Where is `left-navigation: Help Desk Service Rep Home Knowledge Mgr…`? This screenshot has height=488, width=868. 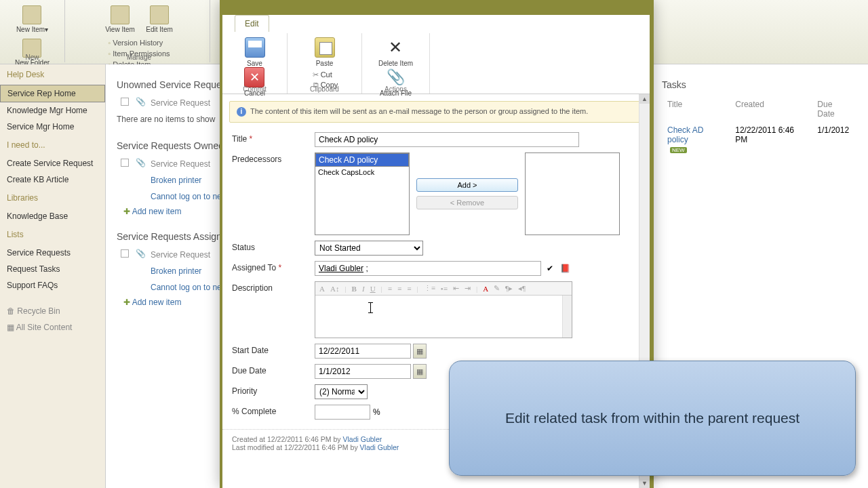 left-navigation: Help Desk Service Rep Home Knowledge Mgr… is located at coordinates (53, 277).